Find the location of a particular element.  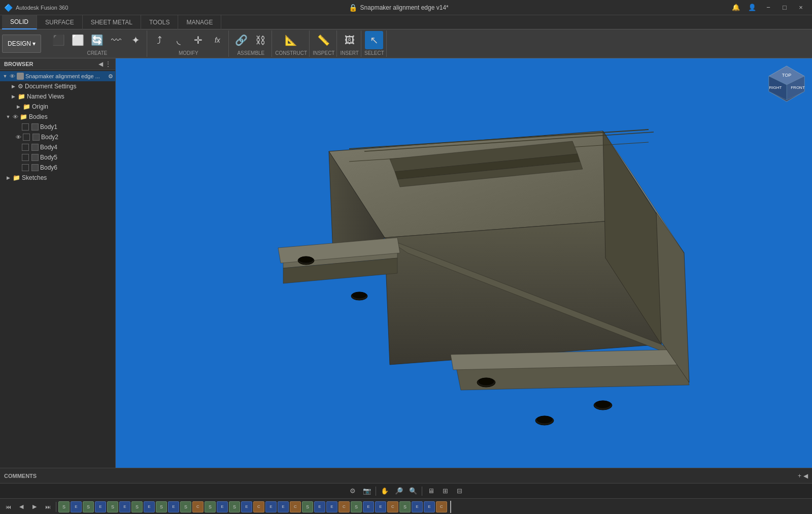

checkbox-body1 is located at coordinates (25, 127).